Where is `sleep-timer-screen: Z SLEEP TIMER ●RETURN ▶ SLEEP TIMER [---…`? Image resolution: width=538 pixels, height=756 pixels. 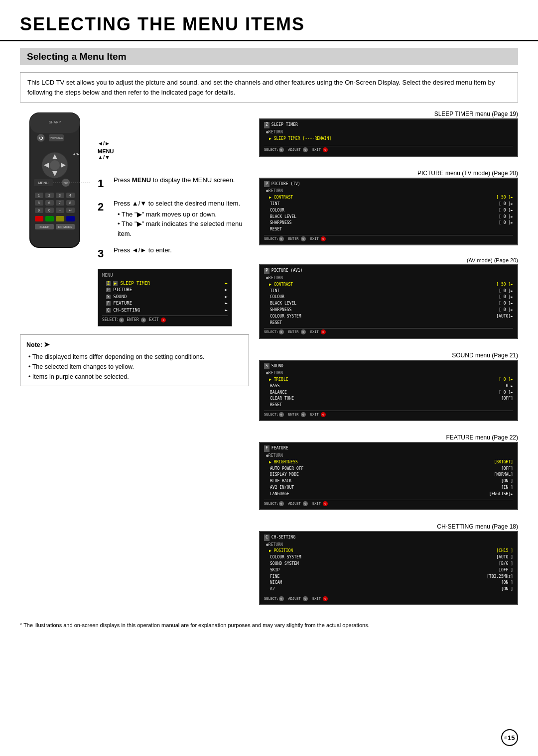
sleep-timer-screen: Z SLEEP TIMER ●RETURN ▶ SLEEP TIMER [---… is located at coordinates (389, 137).